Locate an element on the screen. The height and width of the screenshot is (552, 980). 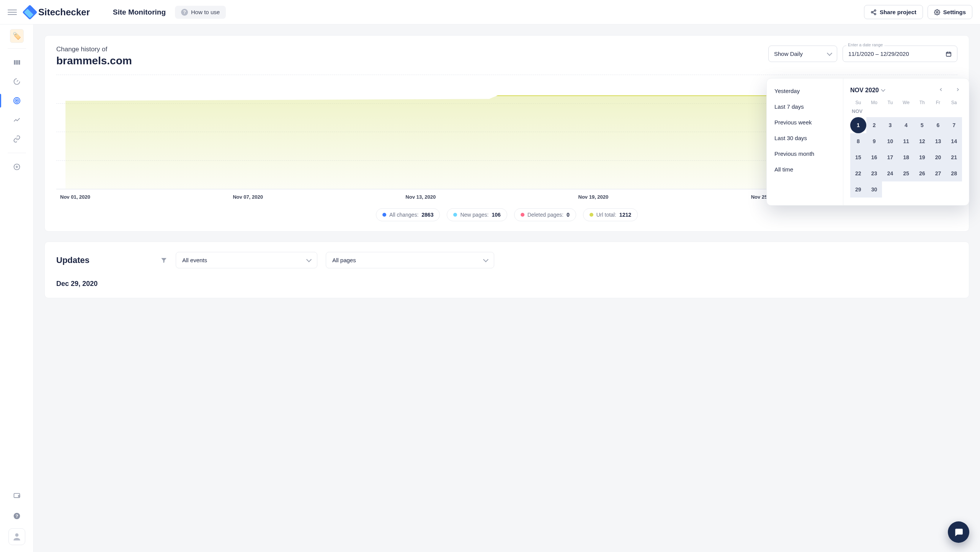
filter-icon is located at coordinates (164, 260).